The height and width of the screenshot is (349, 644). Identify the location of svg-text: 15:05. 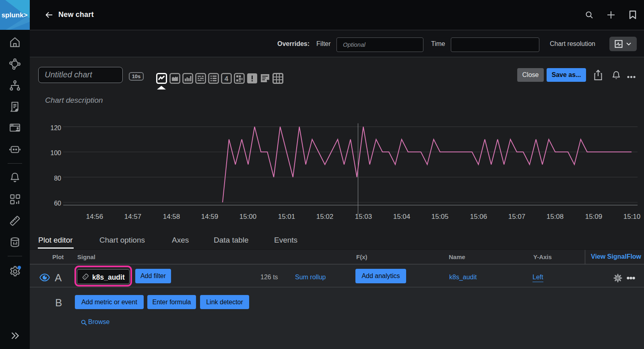
(440, 217).